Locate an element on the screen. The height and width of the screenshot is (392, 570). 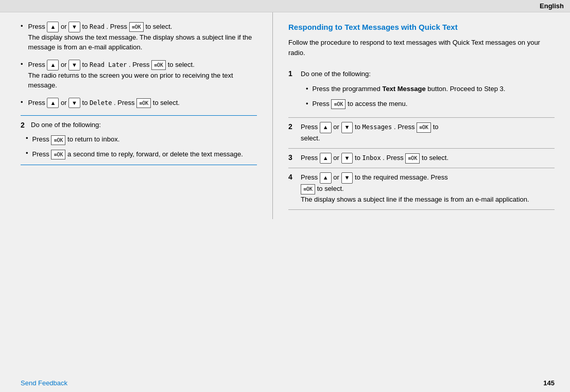
bullet-content: Press ▲ or ▼ to Read . Press ≡OK to sele… is located at coordinates (143, 37).